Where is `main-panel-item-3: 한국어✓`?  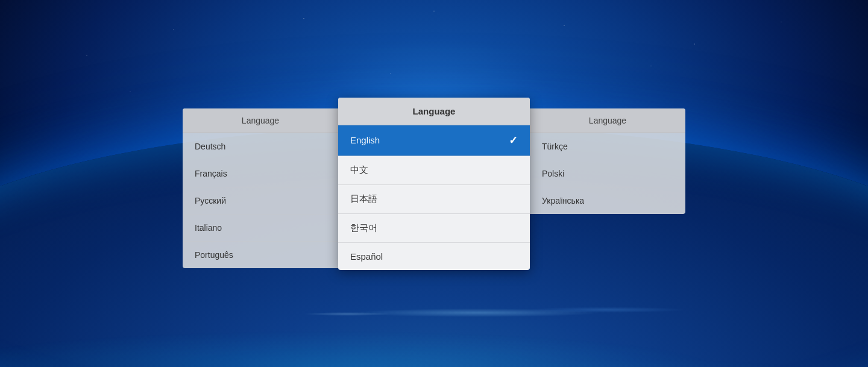
main-panel-item-3: 한국어✓ is located at coordinates (434, 228).